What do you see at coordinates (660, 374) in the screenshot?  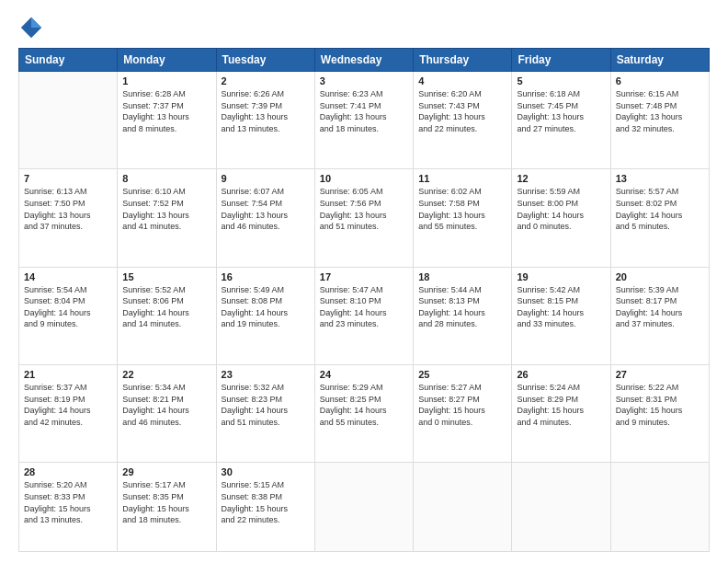 I see `day-number: 27` at bounding box center [660, 374].